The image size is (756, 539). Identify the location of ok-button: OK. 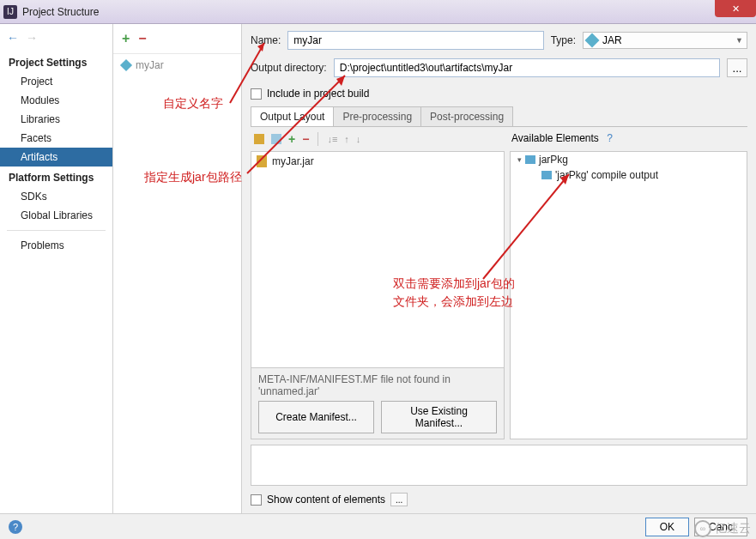
(668, 527).